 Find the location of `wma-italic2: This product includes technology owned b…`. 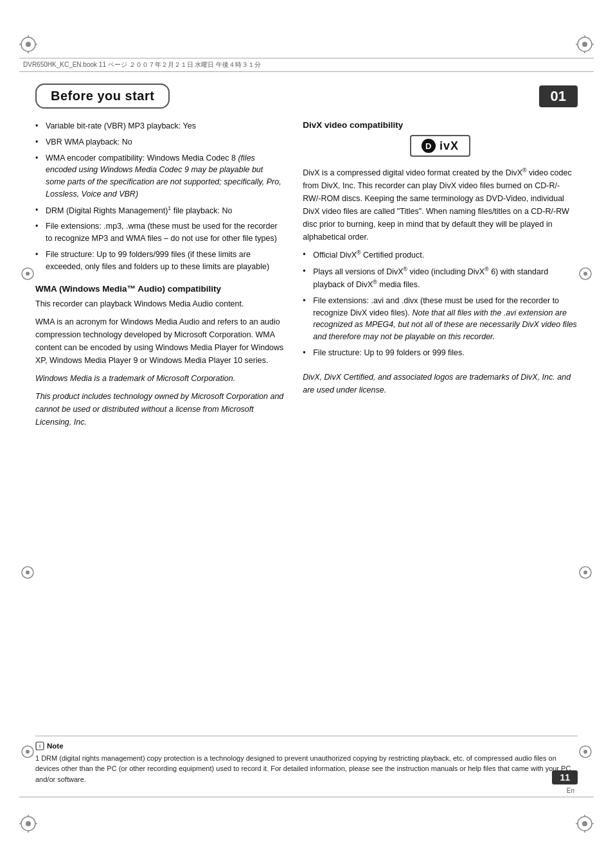

wma-italic2: This product includes technology owned b… is located at coordinates (160, 409).